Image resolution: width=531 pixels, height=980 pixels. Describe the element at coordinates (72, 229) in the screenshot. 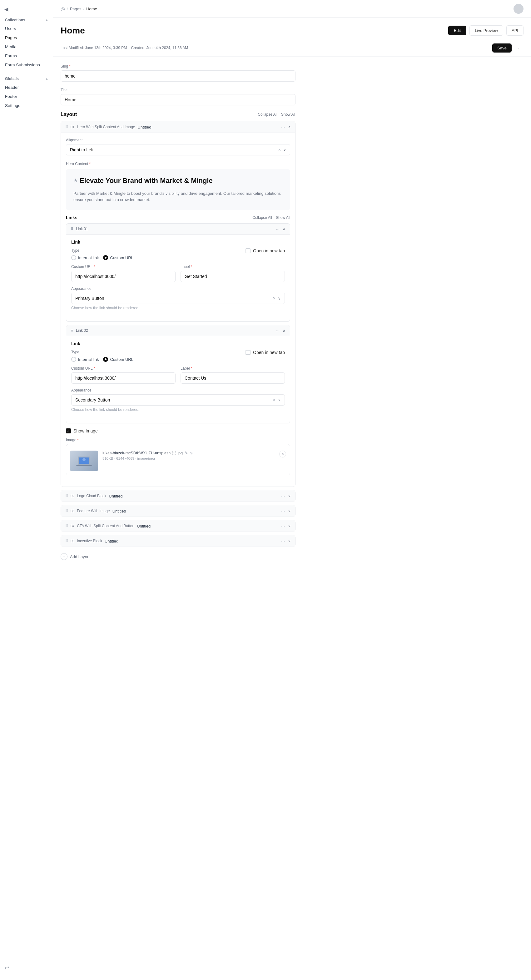

I see `link-01-drag: ⠿` at that location.